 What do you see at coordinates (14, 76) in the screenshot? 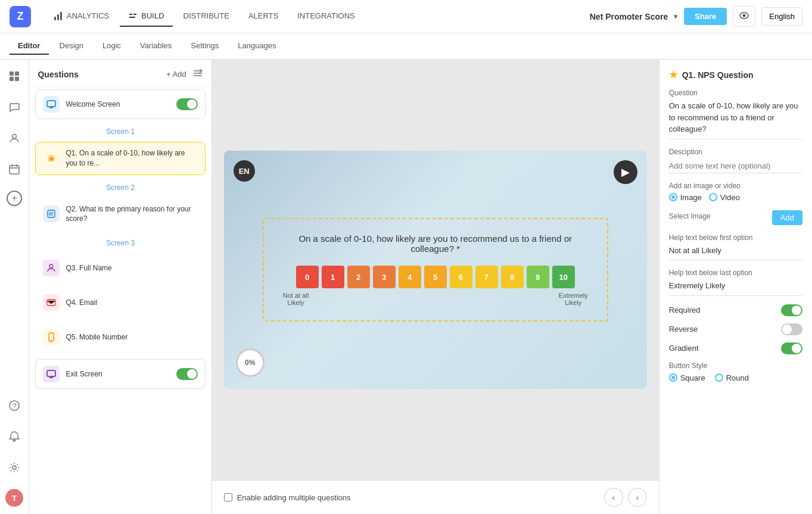
I see `sidebar-icon-grid` at bounding box center [14, 76].